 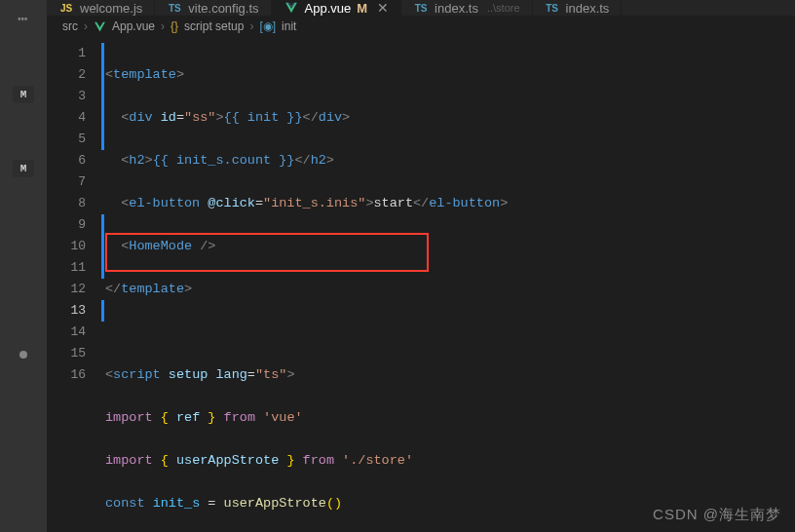 What do you see at coordinates (70, 26) in the screenshot?
I see `breadcrumb-item: src` at bounding box center [70, 26].